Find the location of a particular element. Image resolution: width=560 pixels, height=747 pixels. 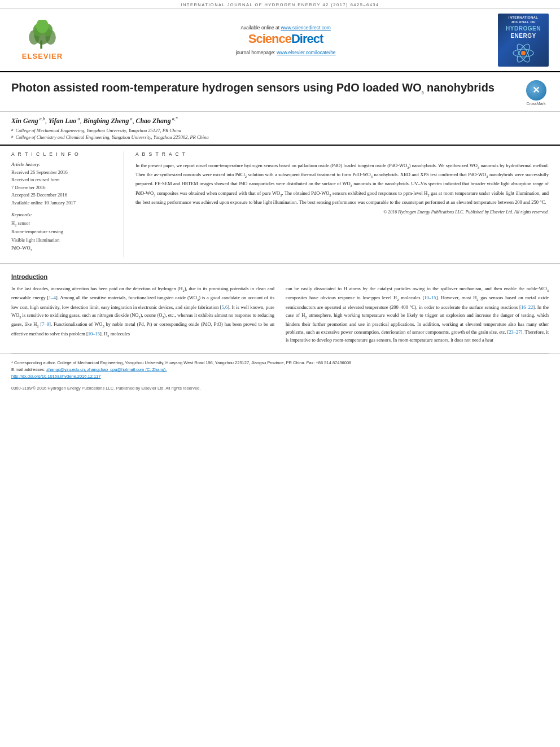

authors-line: Xin Geng a,b, Yifan Luo a, Bingbing Zhen… is located at coordinates (280, 121).